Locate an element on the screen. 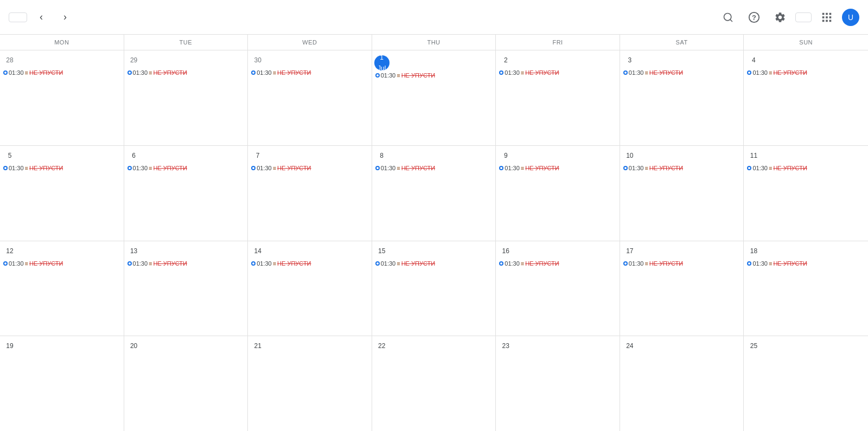 Image resolution: width=868 pixels, height=431 pixels. day-cell: 301:30≡НЕ УПУСТИ is located at coordinates (682, 98).